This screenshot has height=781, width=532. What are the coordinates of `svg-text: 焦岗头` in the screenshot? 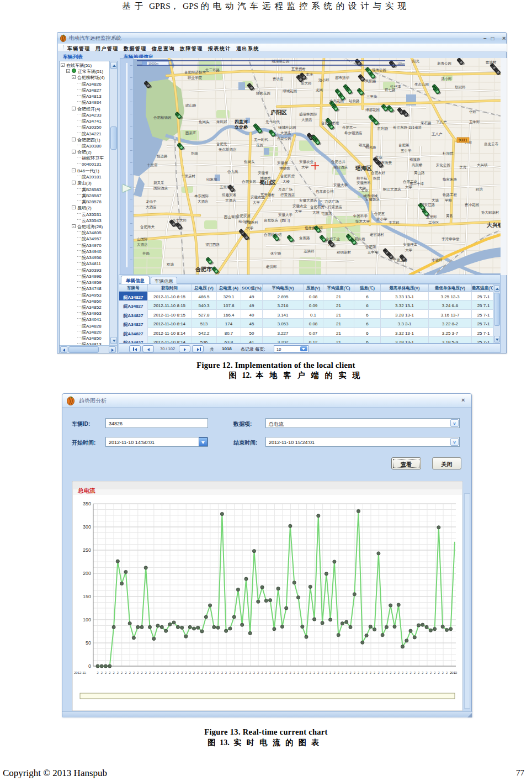 It's located at (204, 122).